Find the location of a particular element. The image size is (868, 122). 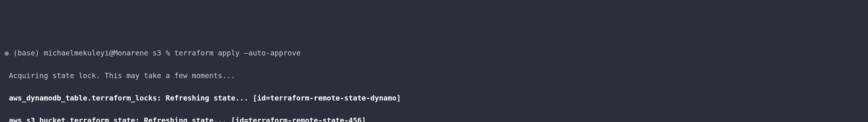

output-s3bucket-refresh: aws_s3_bucket.terraform_state: Refreshin… is located at coordinates (434, 119).